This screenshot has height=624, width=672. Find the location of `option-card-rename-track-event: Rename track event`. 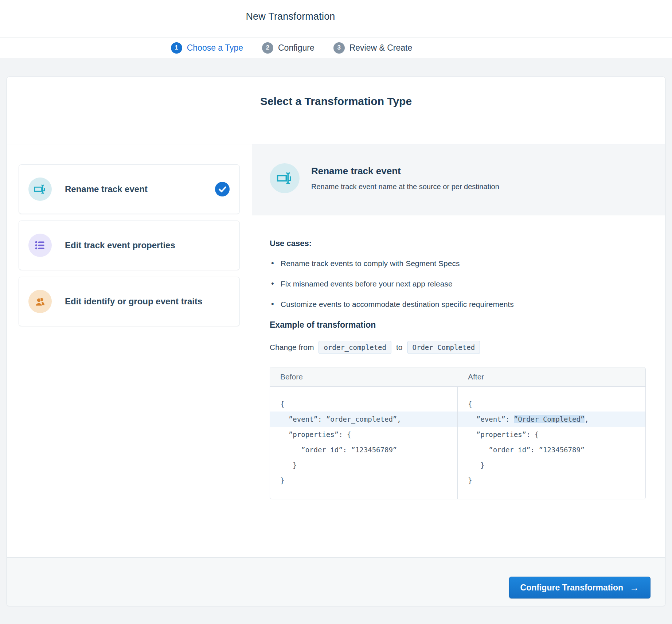

option-card-rename-track-event: Rename track event is located at coordinates (129, 189).